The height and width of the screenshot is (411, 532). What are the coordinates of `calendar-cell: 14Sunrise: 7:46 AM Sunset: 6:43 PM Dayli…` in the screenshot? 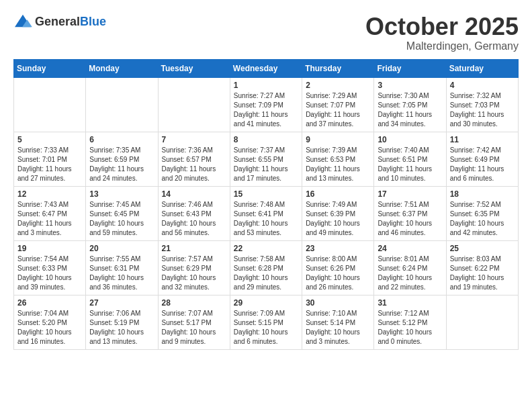 It's located at (193, 214).